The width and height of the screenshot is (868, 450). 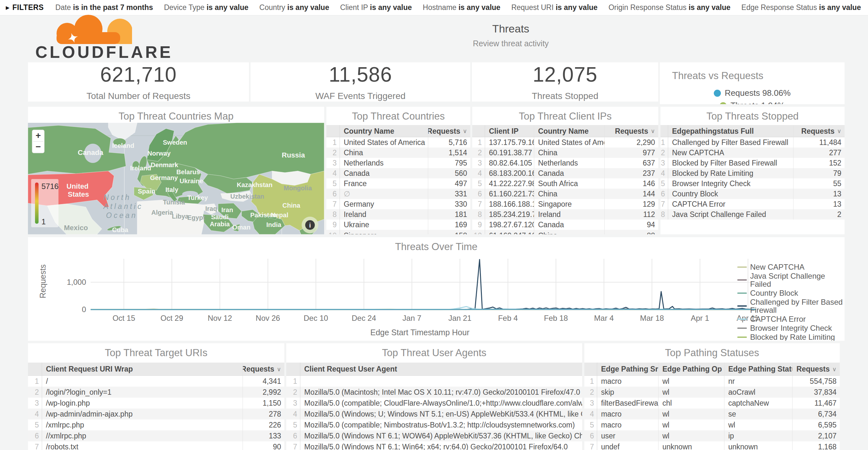 I want to click on table-cell: undef, so click(x=627, y=446).